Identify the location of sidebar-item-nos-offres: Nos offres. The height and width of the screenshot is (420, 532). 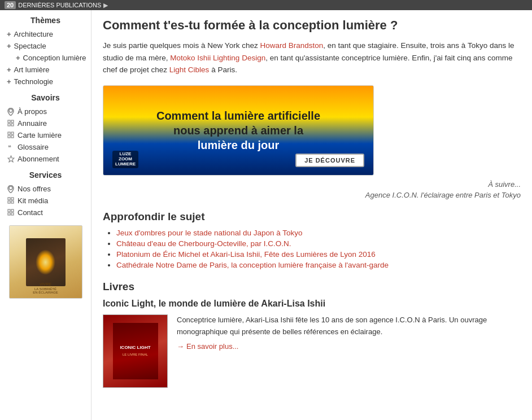
(45, 189).